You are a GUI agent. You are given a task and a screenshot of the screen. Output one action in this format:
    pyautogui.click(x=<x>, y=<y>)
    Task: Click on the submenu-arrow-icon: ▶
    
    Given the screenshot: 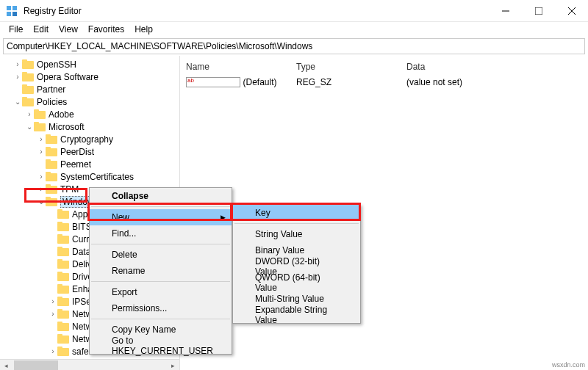 What is the action you would take?
    pyautogui.click(x=223, y=217)
    